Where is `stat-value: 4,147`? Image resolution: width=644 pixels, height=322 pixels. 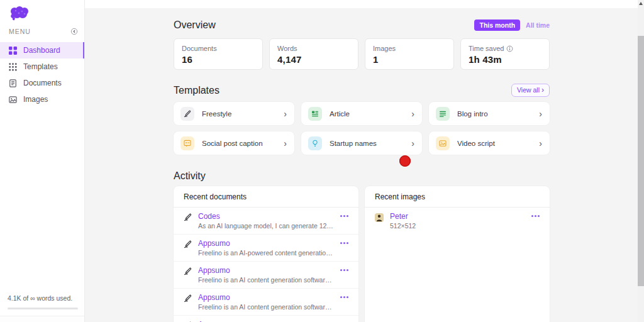 stat-value: 4,147 is located at coordinates (314, 59).